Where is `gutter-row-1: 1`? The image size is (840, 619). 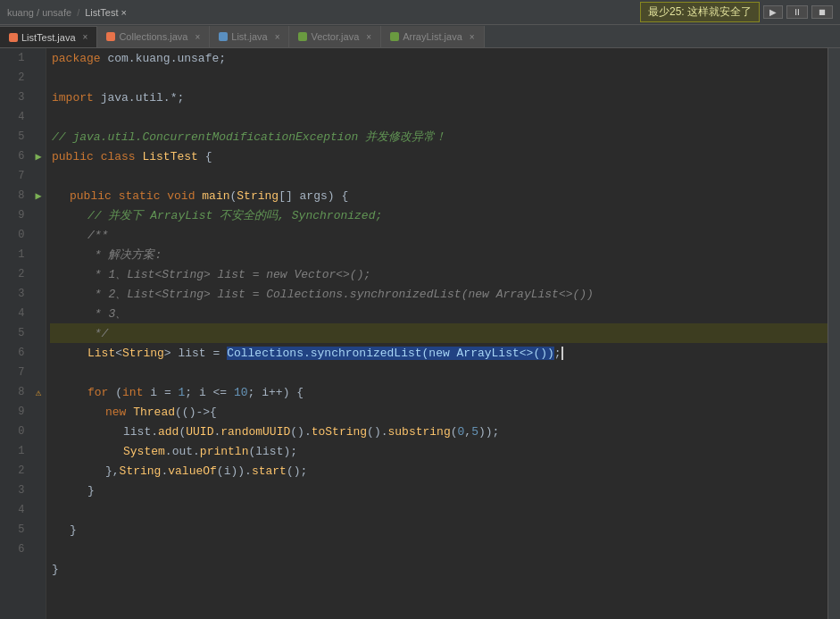 gutter-row-1: 1 is located at coordinates (23, 58).